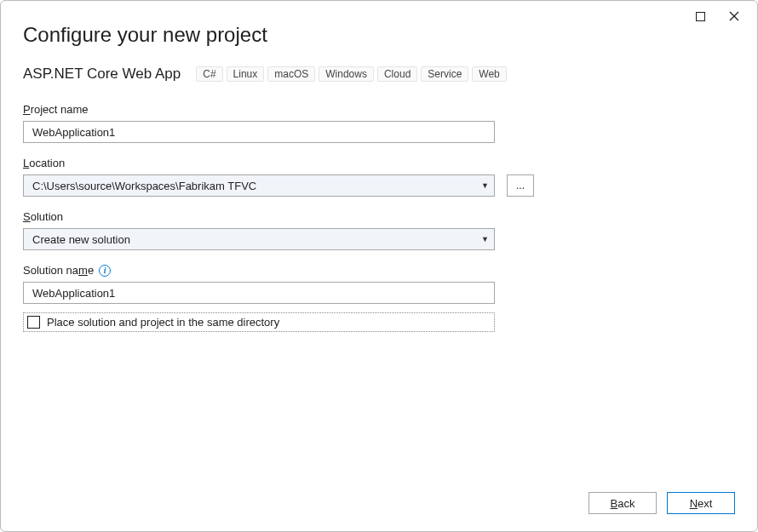 This screenshot has width=758, height=532. Describe the element at coordinates (489, 74) in the screenshot. I see `tag: Web` at that location.